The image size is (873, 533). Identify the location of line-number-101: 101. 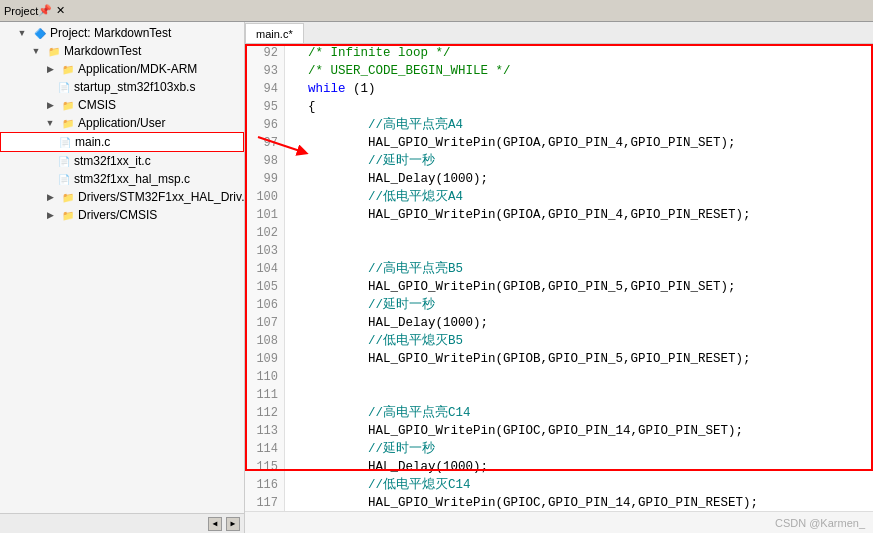
(264, 215).